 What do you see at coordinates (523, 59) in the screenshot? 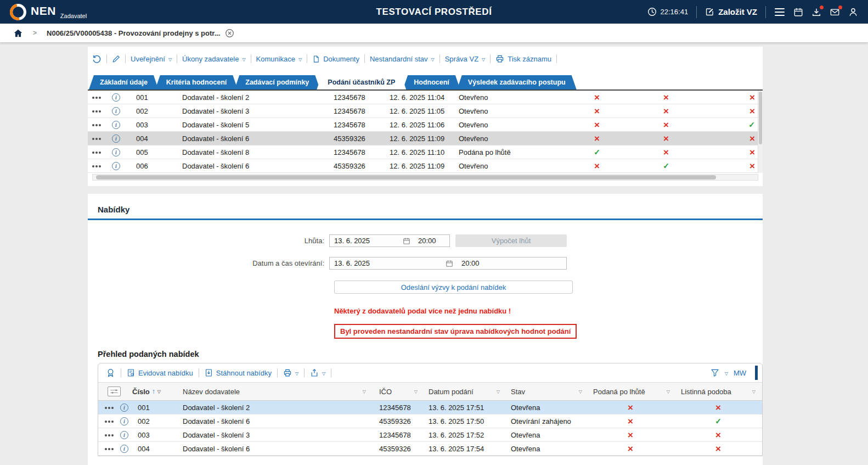
I see `menu-tisk-zaznamu: Tisk záznamu` at bounding box center [523, 59].